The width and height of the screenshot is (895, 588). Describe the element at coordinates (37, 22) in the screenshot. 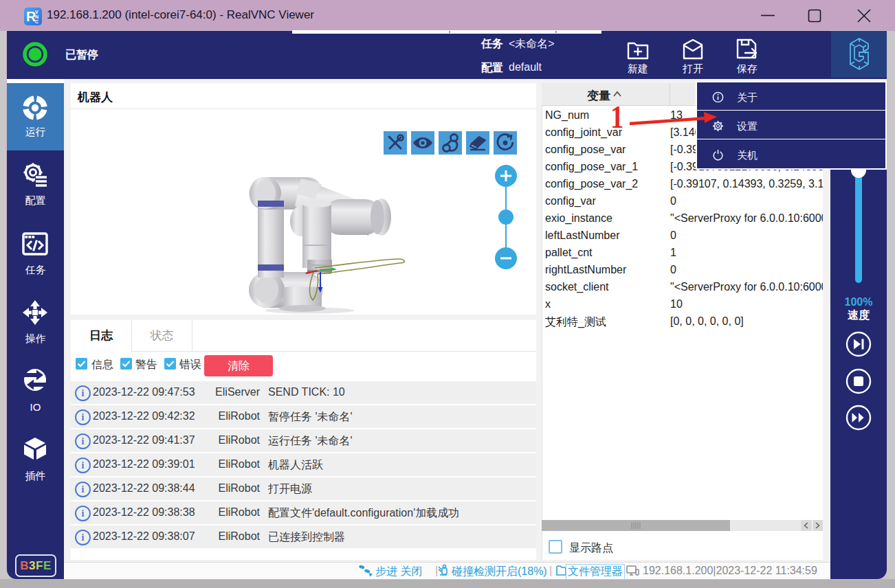

I see `svg-text: C` at that location.